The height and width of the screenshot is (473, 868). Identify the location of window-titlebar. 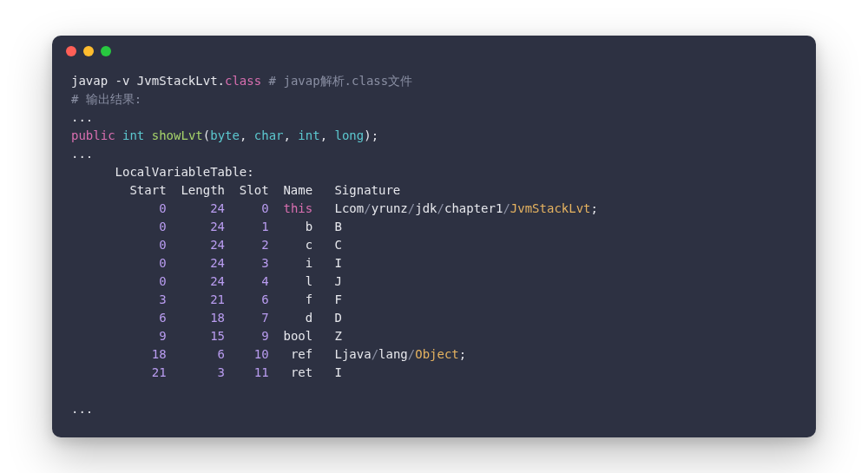
(434, 51).